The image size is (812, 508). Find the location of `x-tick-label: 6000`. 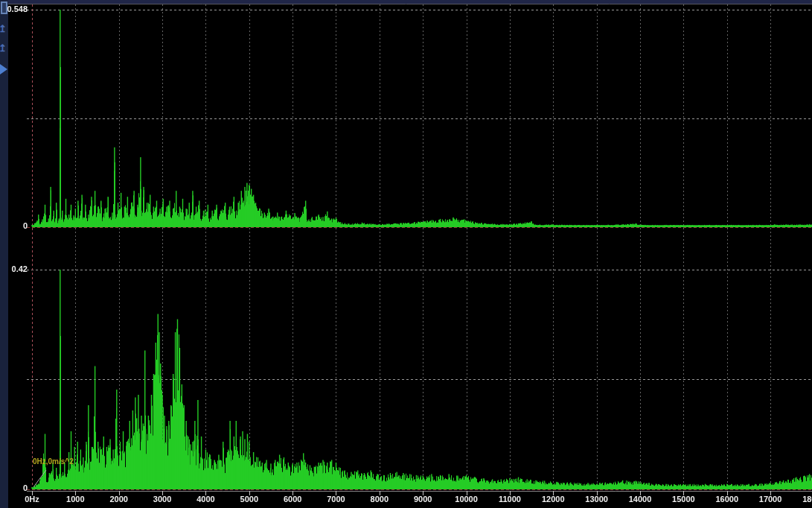

x-tick-label: 6000 is located at coordinates (292, 499).